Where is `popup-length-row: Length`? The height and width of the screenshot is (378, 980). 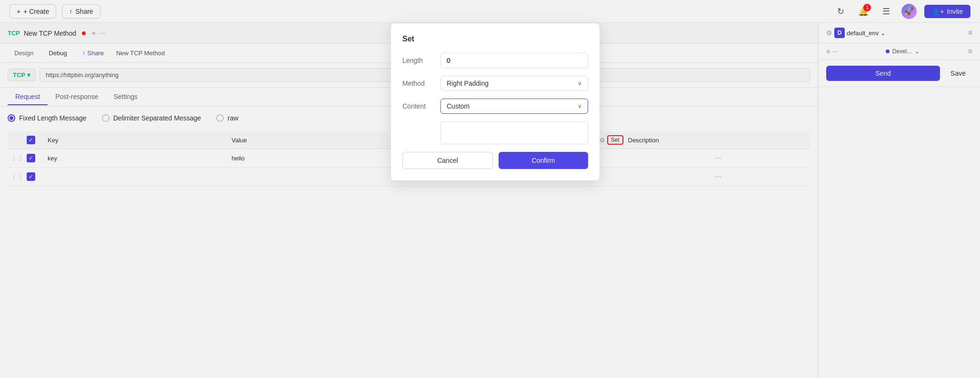
popup-length-row: Length is located at coordinates (495, 60).